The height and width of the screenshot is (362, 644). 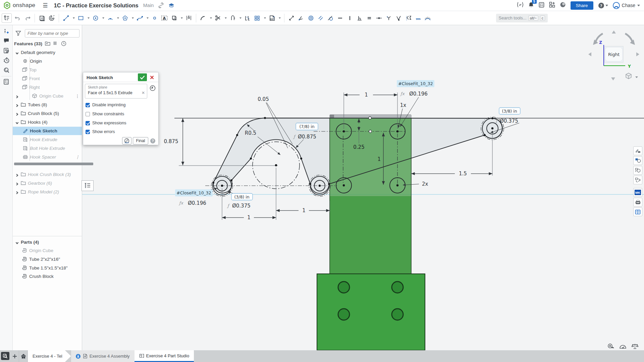 I want to click on sketch-tools-button, so click(x=127, y=141).